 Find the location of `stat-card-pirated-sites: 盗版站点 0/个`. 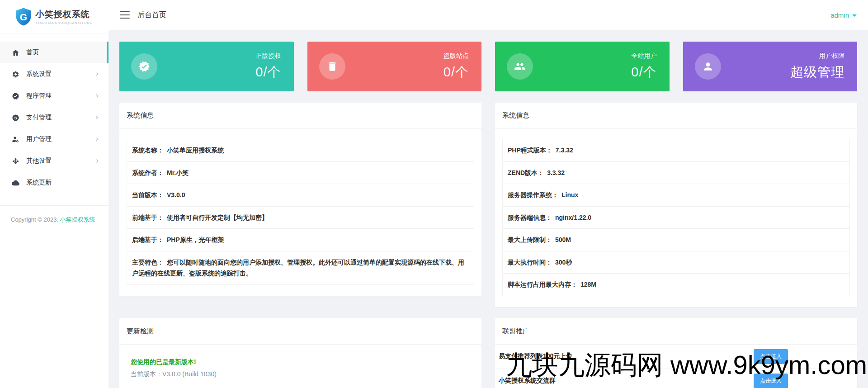

stat-card-pirated-sites: 盗版站点 0/个 is located at coordinates (395, 66).